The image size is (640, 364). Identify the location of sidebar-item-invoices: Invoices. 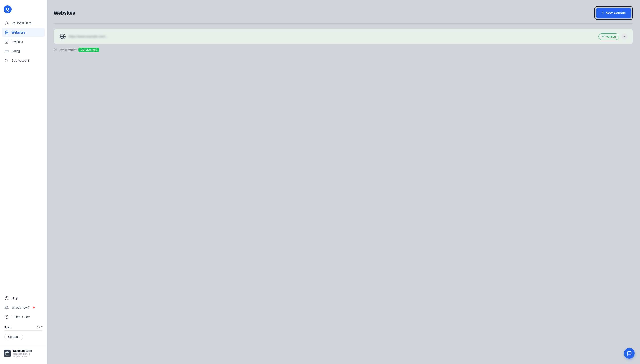
(24, 42).